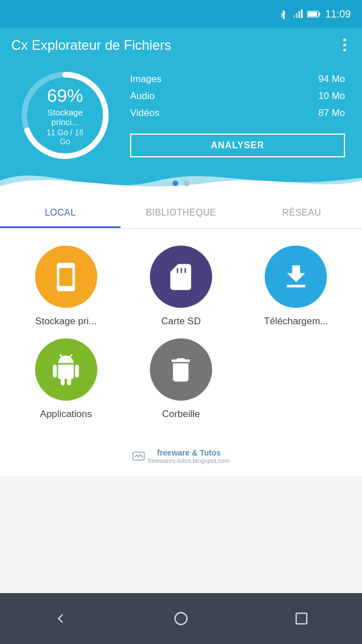  What do you see at coordinates (314, 15) in the screenshot?
I see `status-icons: 11:09` at bounding box center [314, 15].